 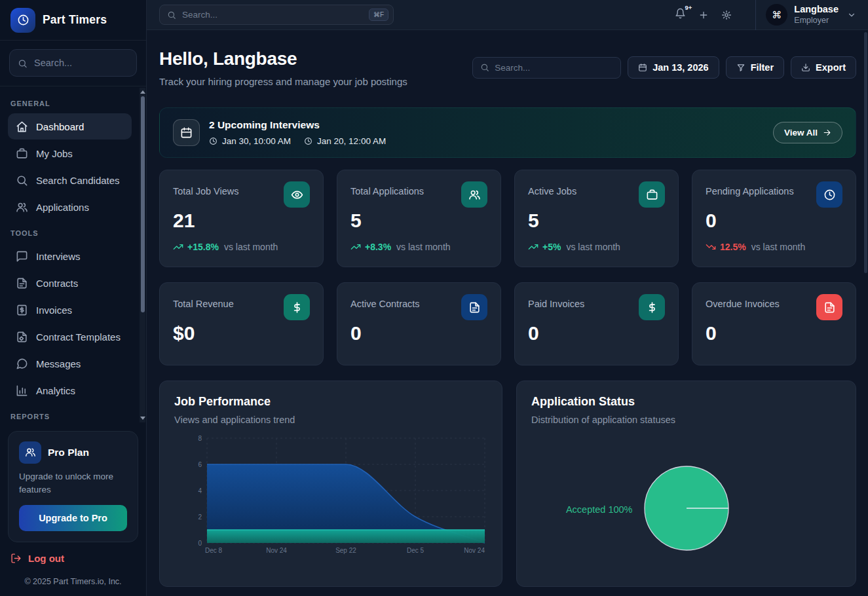 I want to click on stat-card-overdue-invoices: Overdue Invoices0, so click(x=774, y=324).